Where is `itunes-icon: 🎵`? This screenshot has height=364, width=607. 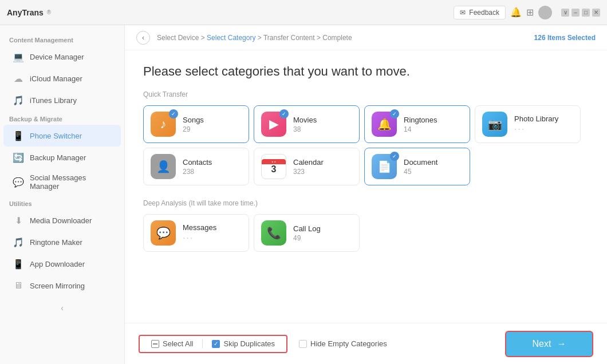
itunes-icon: 🎵 is located at coordinates (18, 100).